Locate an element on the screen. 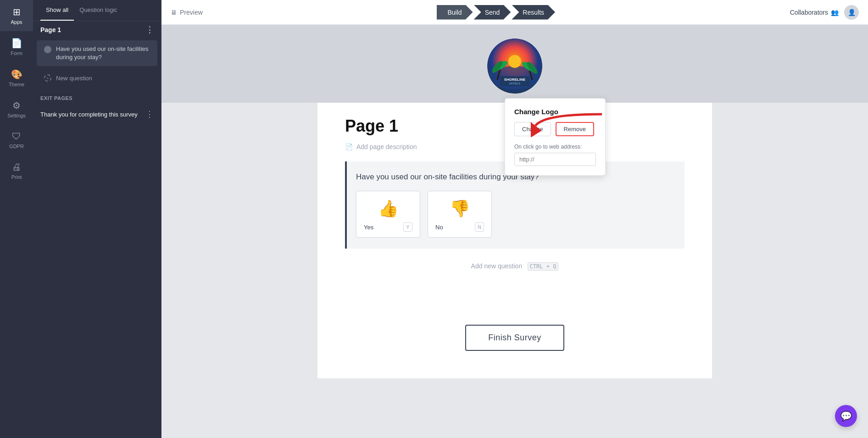 This screenshot has width=868, height=438. pipeline-steps: Build Send Results is located at coordinates (496, 12).